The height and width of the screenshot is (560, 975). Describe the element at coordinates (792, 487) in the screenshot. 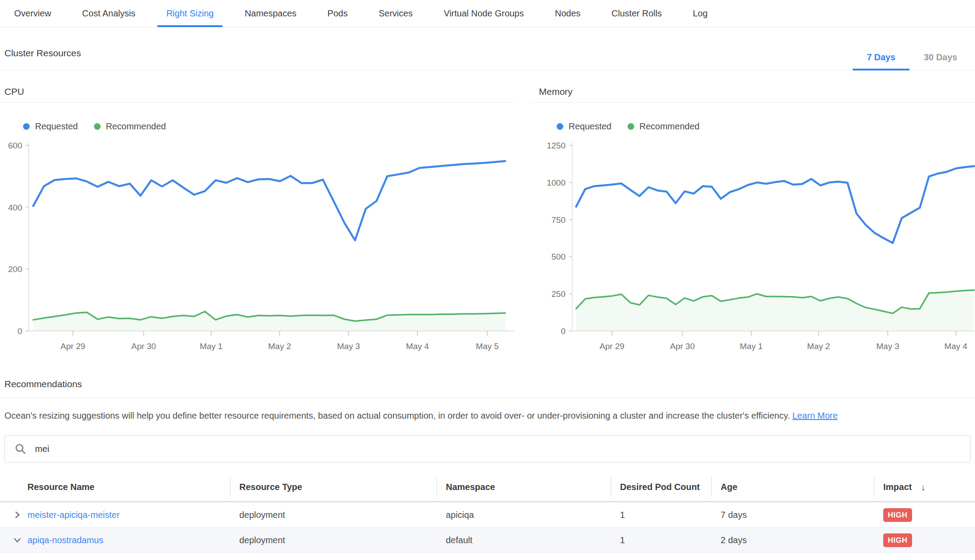

I see `column-header-age: Age` at that location.